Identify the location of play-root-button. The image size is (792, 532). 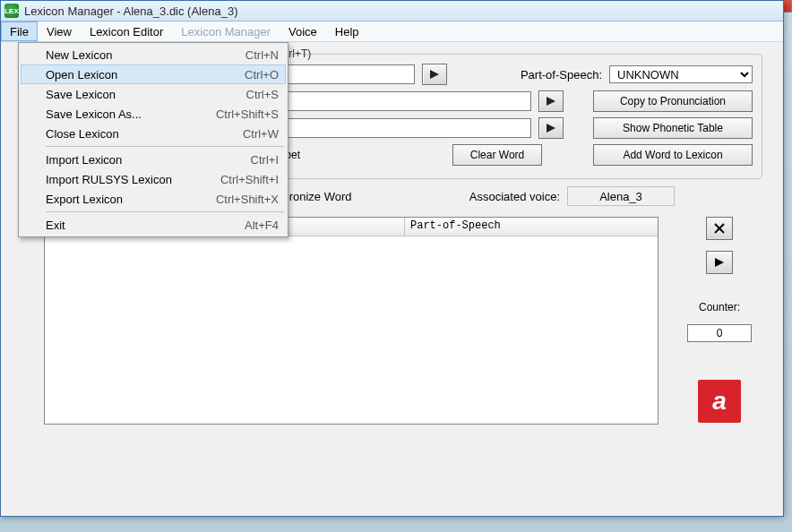
(551, 101).